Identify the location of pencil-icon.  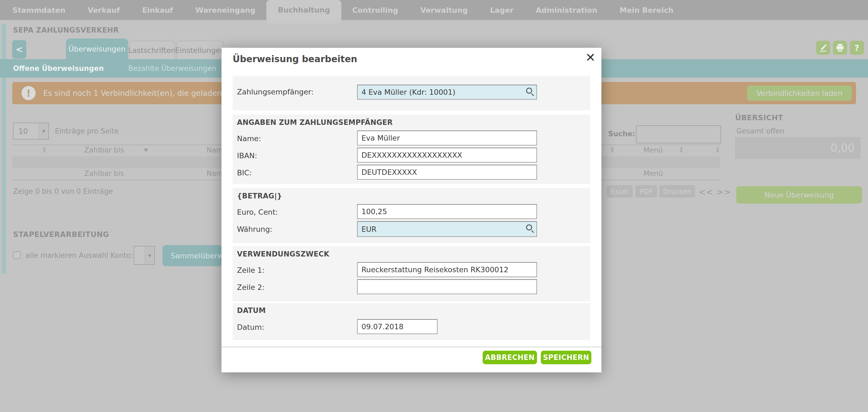
(823, 48).